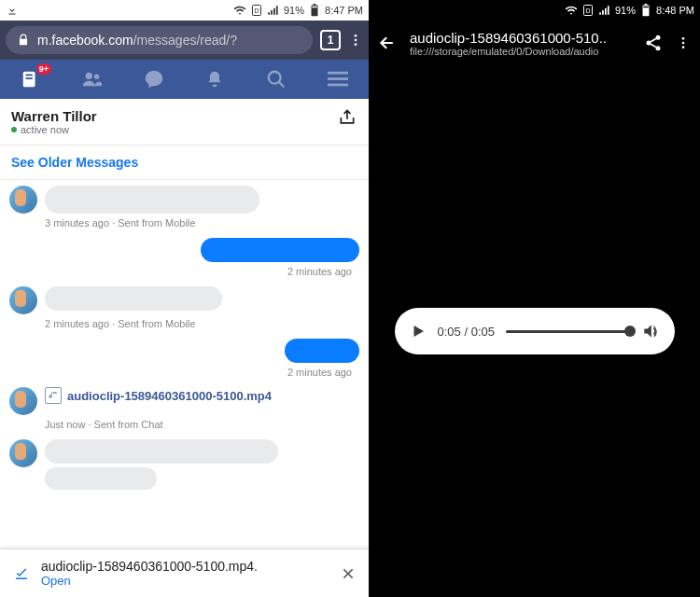  Describe the element at coordinates (343, 10) in the screenshot. I see `clock: 8:47 PM` at that location.